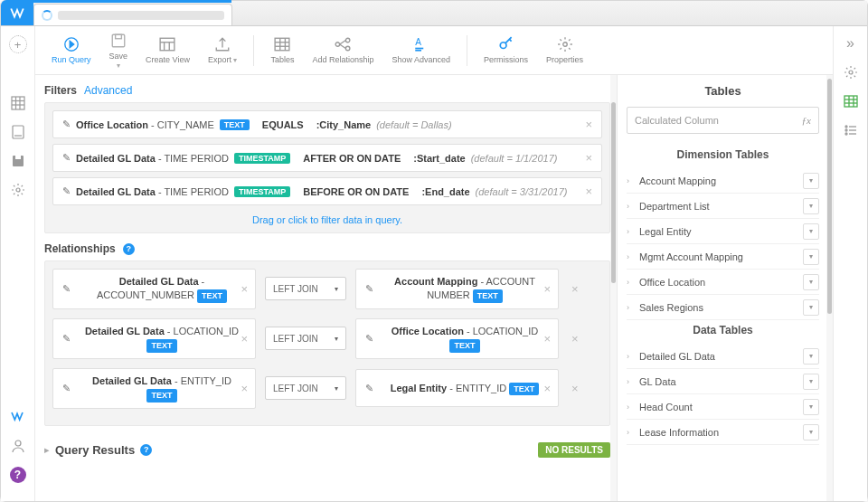  Describe the element at coordinates (119, 56) in the screenshot. I see `save-label: Save` at that location.